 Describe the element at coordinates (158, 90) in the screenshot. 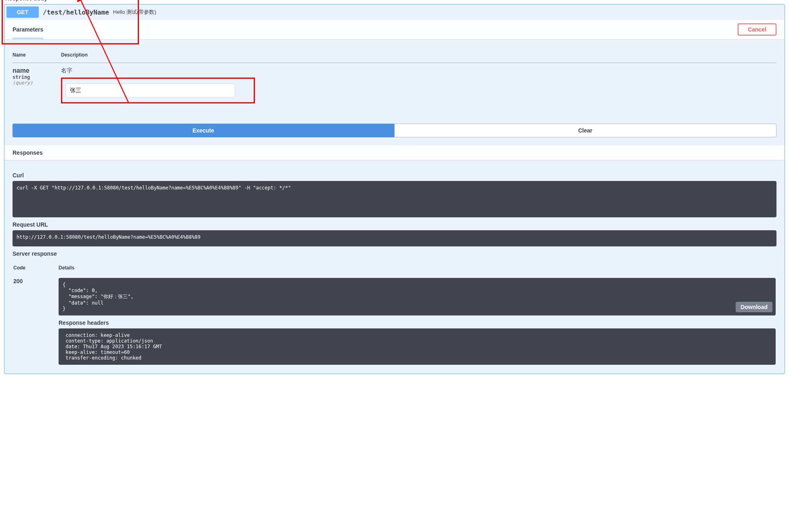

I see `param-input-highlight` at that location.